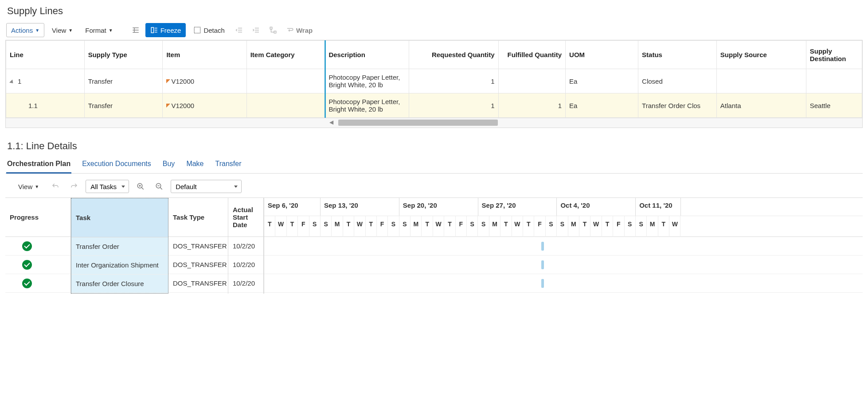  I want to click on timeline-row, so click(563, 265).